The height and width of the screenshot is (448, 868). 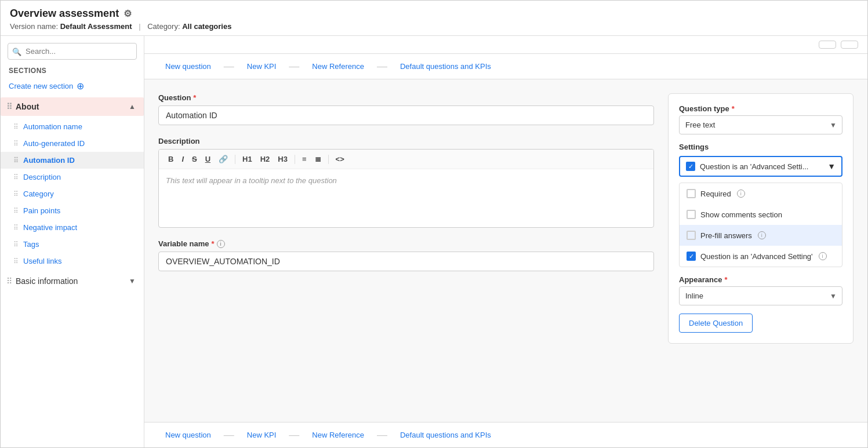 What do you see at coordinates (212, 243) in the screenshot?
I see `variable-required-star: *` at bounding box center [212, 243].